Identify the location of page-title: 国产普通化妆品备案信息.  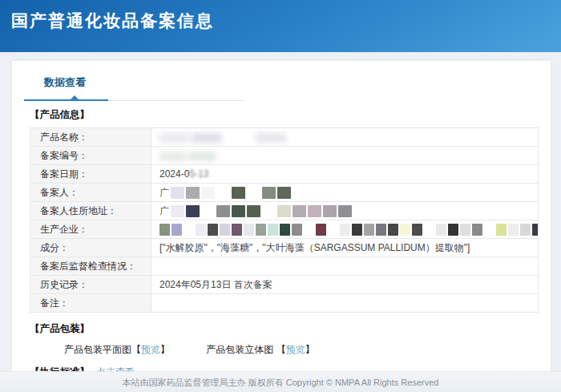
(280, 16).